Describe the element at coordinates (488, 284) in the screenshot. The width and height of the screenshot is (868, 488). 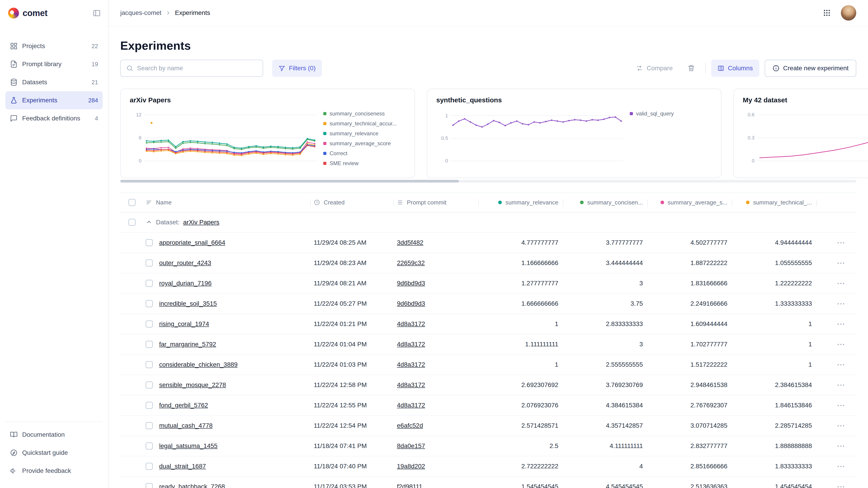
I see `table-row: royal_durian_7196 11/29/24 08:21 AM 9d6b…` at that location.